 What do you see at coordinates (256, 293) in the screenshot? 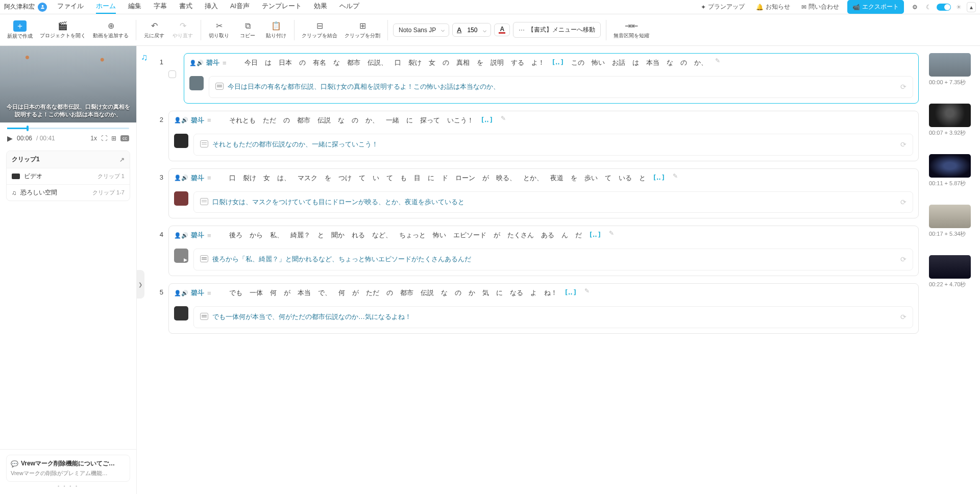
I see `word-token: 一体` at bounding box center [256, 293].